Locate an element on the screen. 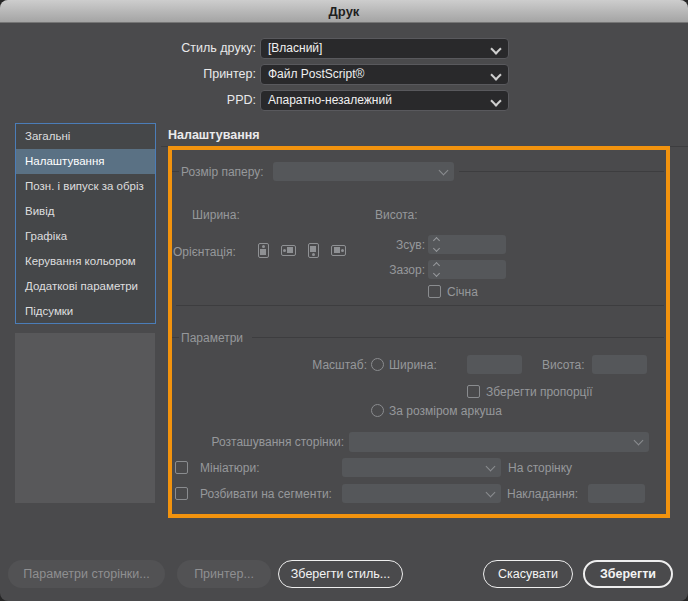 The height and width of the screenshot is (601, 688). printer-value: Файл PostScript® is located at coordinates (316, 74).